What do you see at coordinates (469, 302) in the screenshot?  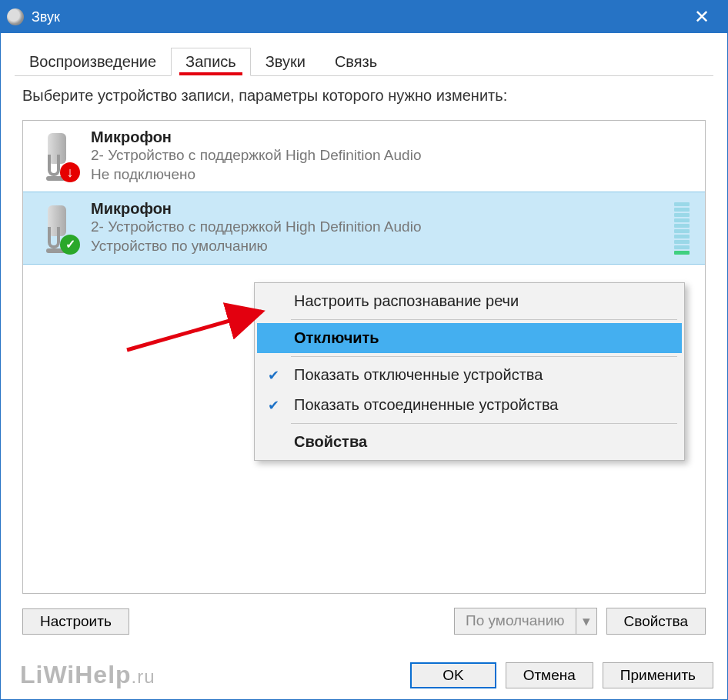 I see `menu-item-speech: Настроить распознавание речи` at bounding box center [469, 302].